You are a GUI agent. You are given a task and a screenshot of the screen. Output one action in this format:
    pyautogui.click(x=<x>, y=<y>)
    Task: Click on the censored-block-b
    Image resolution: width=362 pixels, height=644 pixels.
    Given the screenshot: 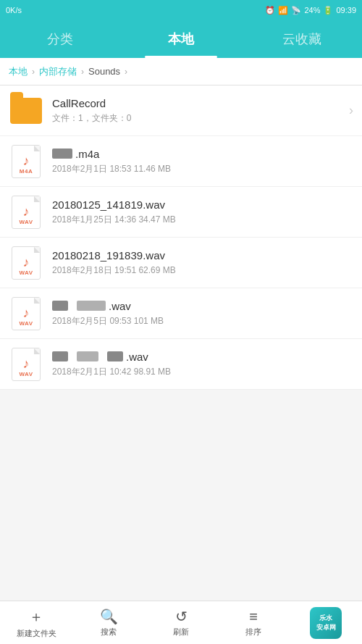 What is the action you would take?
    pyautogui.click(x=88, y=356)
    